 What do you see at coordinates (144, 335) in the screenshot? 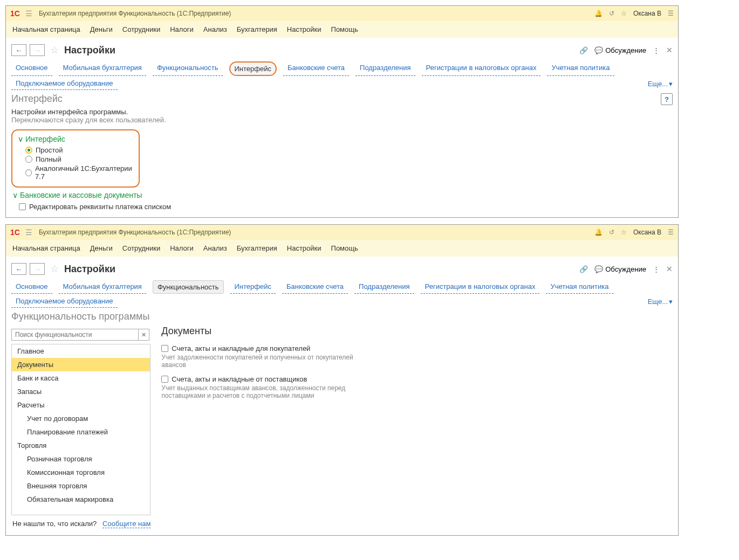
I see `search-clear-button: ✕` at bounding box center [144, 335].